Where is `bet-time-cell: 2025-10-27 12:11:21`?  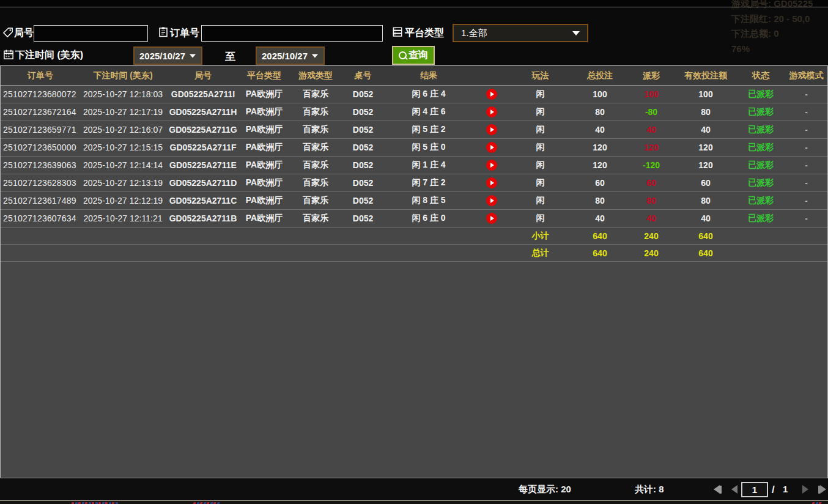 bet-time-cell: 2025-10-27 12:11:21 is located at coordinates (123, 218).